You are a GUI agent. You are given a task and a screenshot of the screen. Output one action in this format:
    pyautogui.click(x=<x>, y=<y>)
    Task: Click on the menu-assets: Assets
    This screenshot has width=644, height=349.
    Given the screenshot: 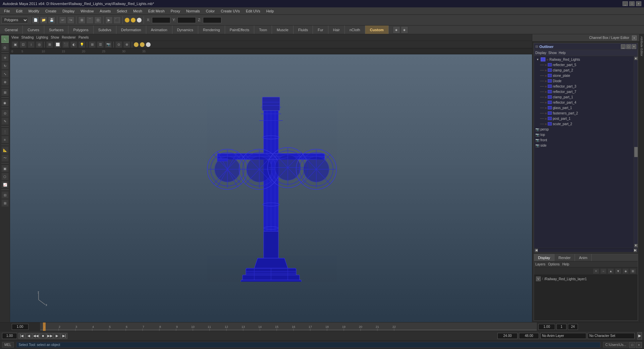 What is the action you would take?
    pyautogui.click(x=105, y=11)
    